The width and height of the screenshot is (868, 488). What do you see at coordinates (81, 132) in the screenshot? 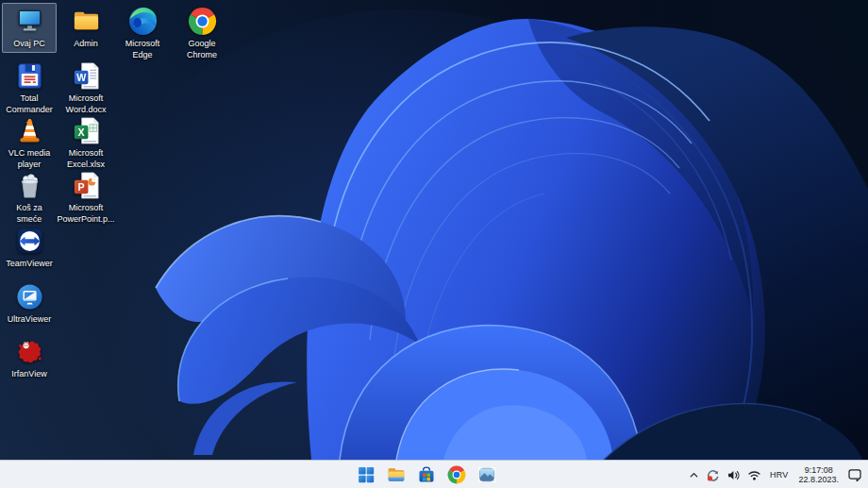
I see `svg-text: X` at bounding box center [81, 132].